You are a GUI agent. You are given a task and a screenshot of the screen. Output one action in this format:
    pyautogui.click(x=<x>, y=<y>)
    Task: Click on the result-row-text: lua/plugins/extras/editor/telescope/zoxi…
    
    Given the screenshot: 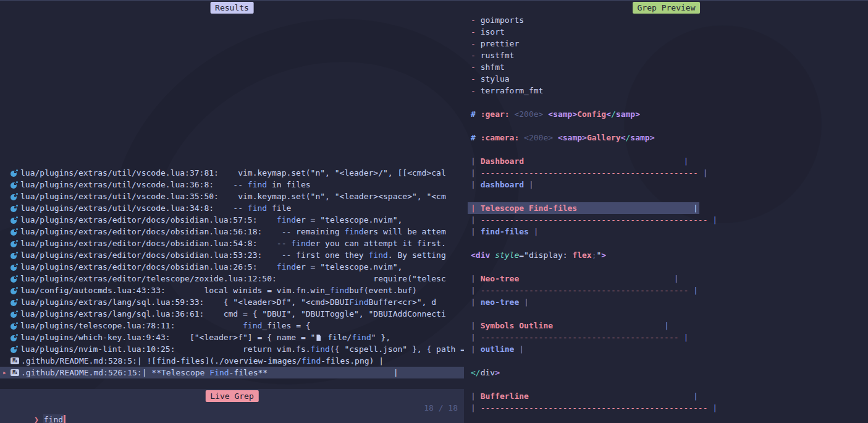 What is the action you would take?
    pyautogui.click(x=234, y=278)
    